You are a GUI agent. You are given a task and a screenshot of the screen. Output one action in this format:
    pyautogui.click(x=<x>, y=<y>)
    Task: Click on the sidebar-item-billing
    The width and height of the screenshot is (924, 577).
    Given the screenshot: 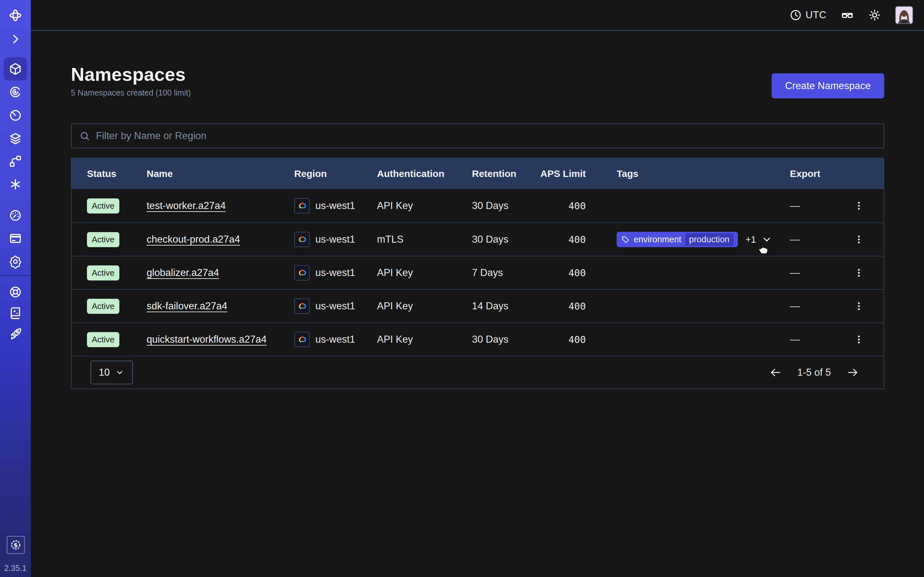 What is the action you would take?
    pyautogui.click(x=15, y=239)
    